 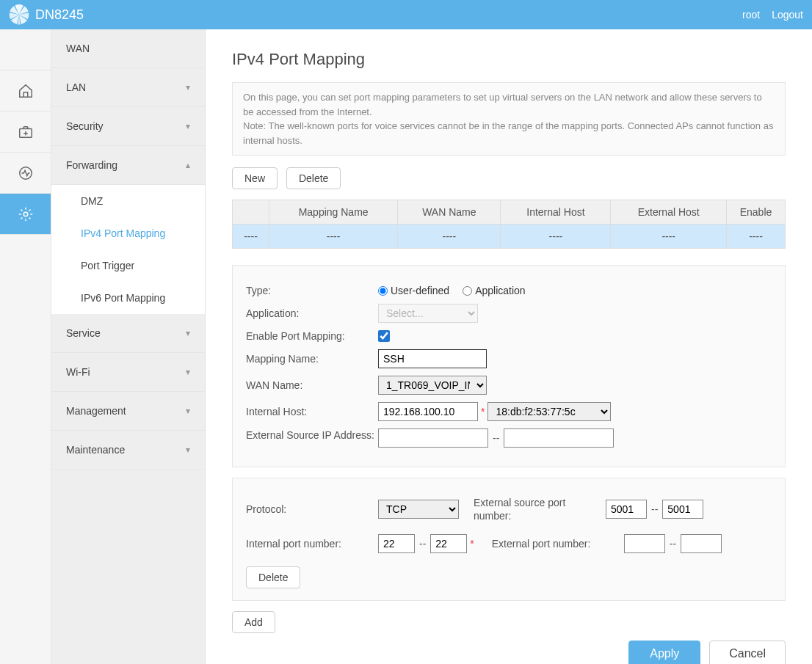 I want to click on table-row: ---- ---- ---- ---- ---- ----, so click(x=510, y=236).